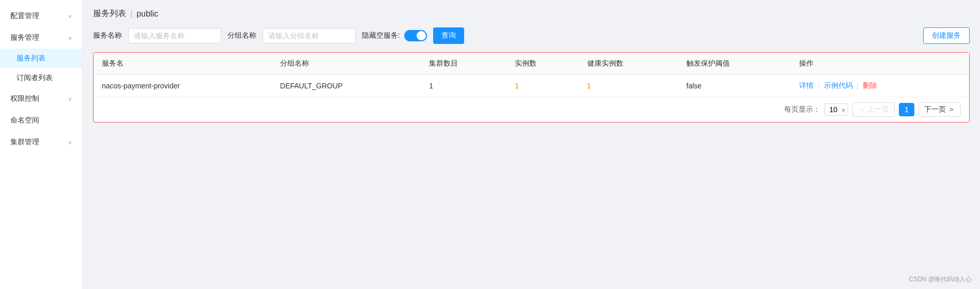 The width and height of the screenshot is (980, 289). Describe the element at coordinates (836, 110) in the screenshot. I see `per-page-select: 10 20 50` at that location.